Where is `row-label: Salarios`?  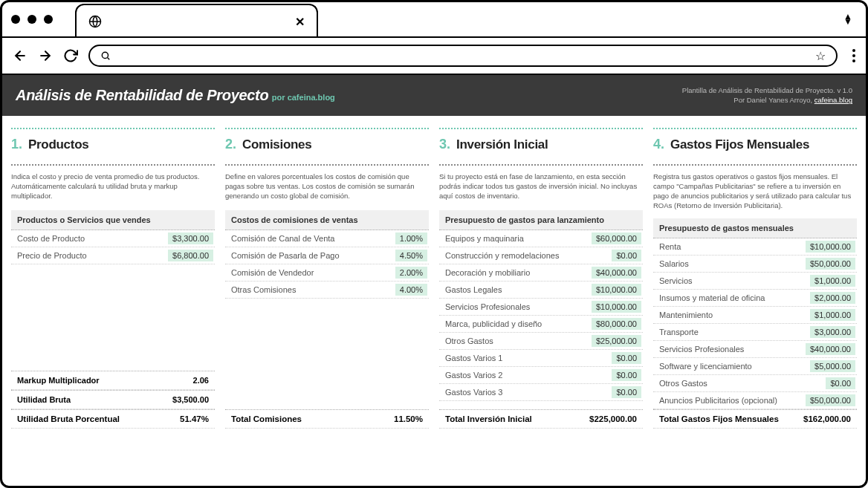 row-label: Salarios is located at coordinates (674, 264).